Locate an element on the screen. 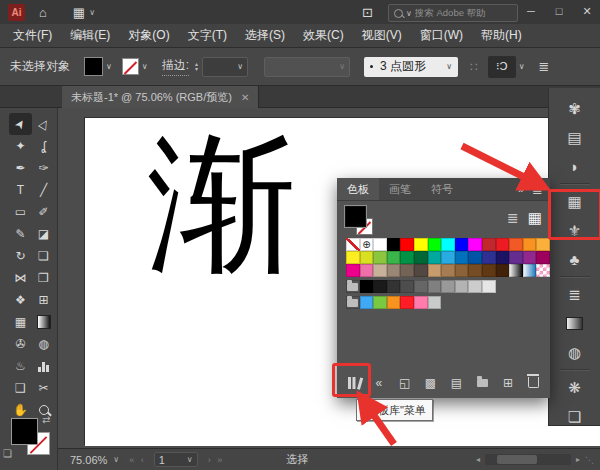 Image resolution: width=600 pixels, height=470 pixels. zoom-level: 75.06% is located at coordinates (88, 460).